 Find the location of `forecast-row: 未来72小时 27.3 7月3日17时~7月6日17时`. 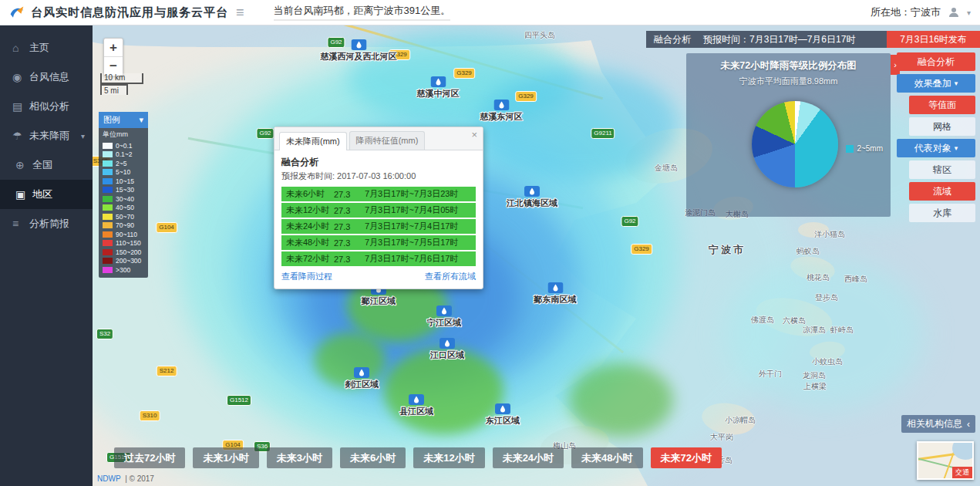

forecast-row: 未来72小时 27.3 7月3日17时~7月6日17时 is located at coordinates (379, 259).